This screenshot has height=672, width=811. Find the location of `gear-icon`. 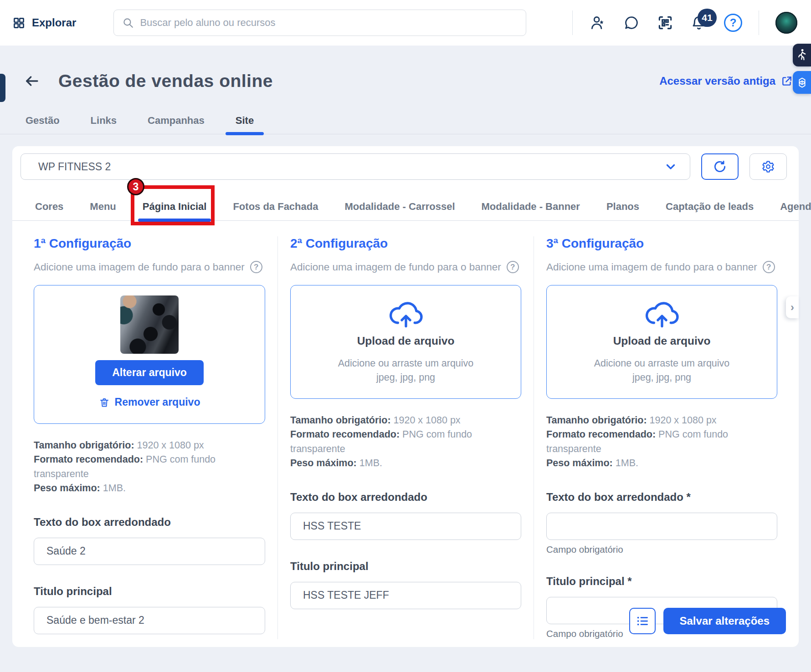

gear-icon is located at coordinates (768, 167).